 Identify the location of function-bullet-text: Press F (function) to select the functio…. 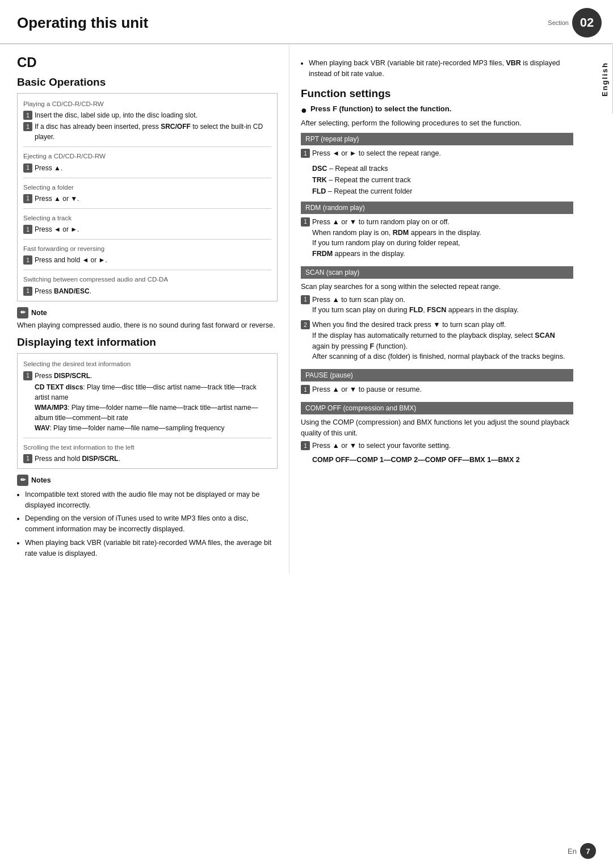
(381, 109).